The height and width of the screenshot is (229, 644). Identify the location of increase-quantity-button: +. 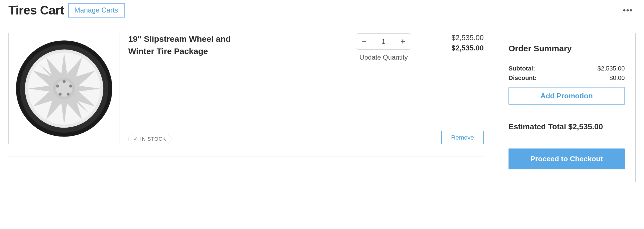
(403, 42).